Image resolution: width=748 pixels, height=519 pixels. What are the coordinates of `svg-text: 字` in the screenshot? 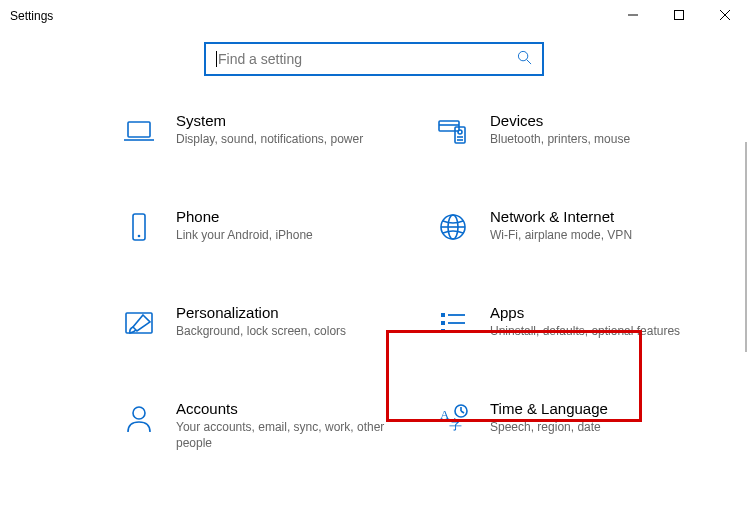 It's located at (456, 424).